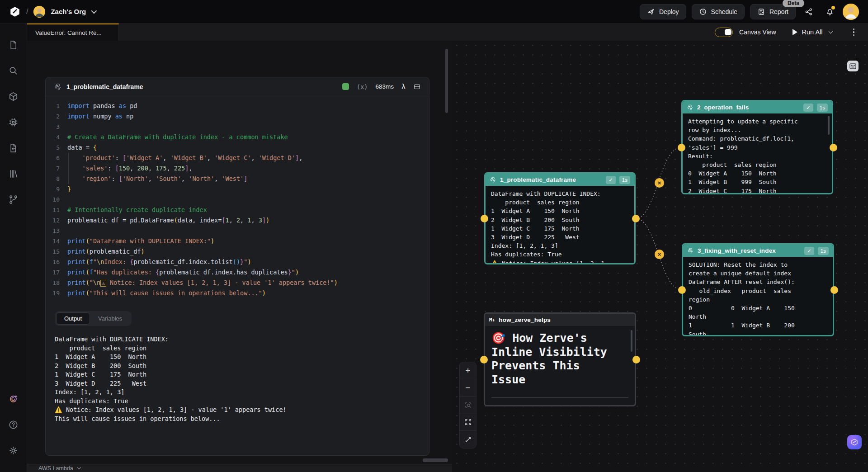 The height and width of the screenshot is (472, 868). Describe the element at coordinates (560, 359) in the screenshot. I see `node-how-zerve-helps: M↓ how_zerve_helps 🎯 How Zerve'sInline V…` at that location.